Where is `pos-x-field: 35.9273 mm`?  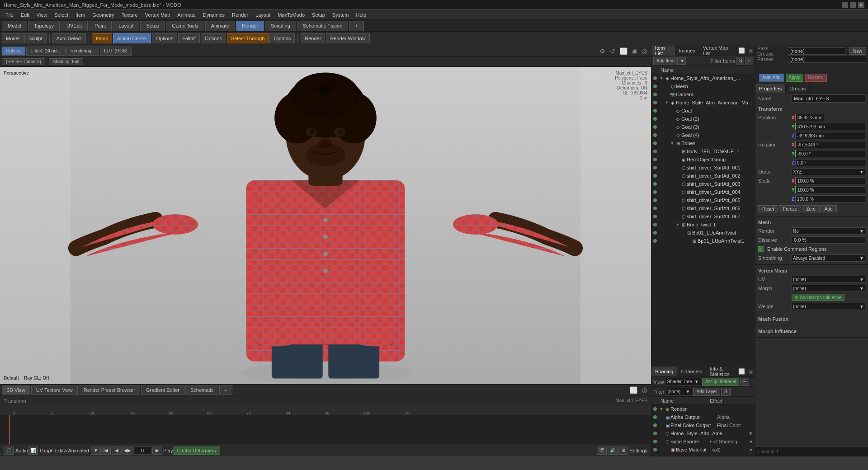
pos-x-field: 35.9273 mm is located at coordinates (810, 118).